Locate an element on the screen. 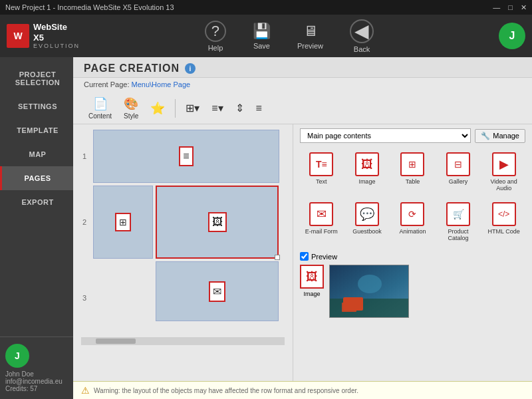 This screenshot has width=532, height=399. preview-checkbox-area: Preview is located at coordinates (412, 257).